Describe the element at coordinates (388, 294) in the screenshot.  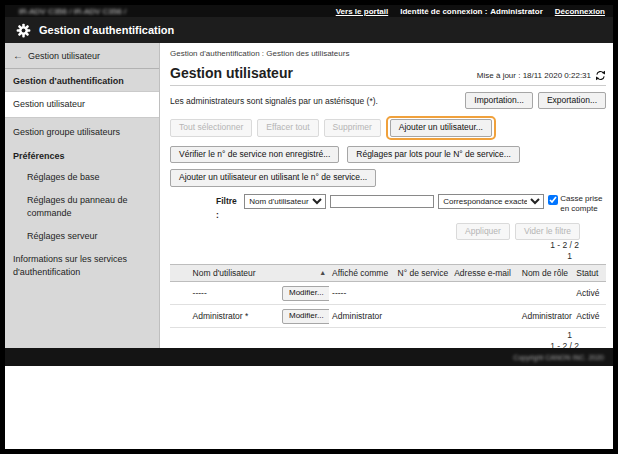
I see `table-row: ----- Modifier... ----- Activé` at that location.